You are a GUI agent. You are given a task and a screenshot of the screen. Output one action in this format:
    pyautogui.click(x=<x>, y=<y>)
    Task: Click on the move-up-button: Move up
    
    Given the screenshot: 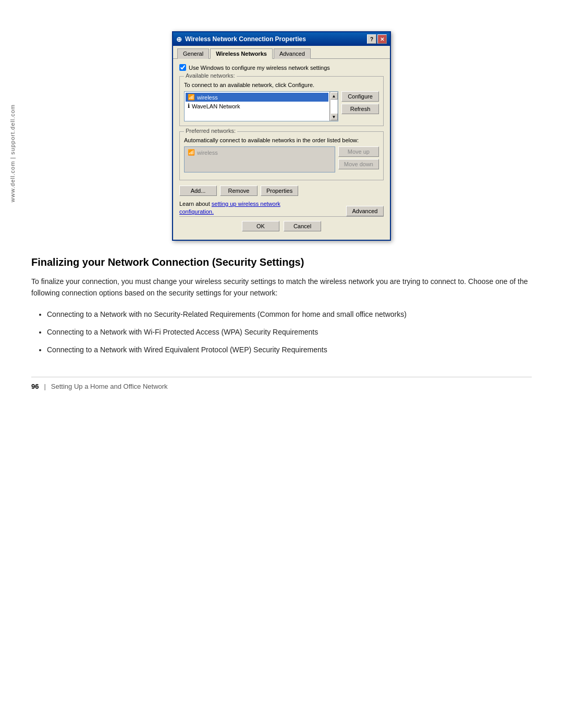 What is the action you would take?
    pyautogui.click(x=359, y=152)
    